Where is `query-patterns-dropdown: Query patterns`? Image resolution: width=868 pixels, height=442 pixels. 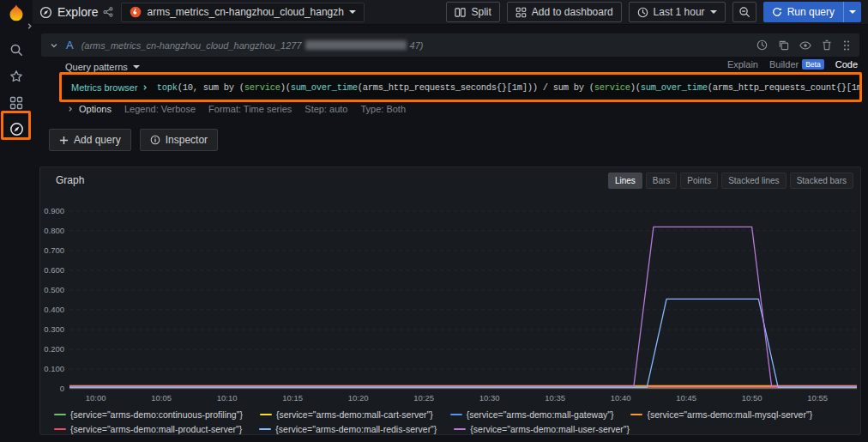 query-patterns-dropdown: Query patterns is located at coordinates (103, 67).